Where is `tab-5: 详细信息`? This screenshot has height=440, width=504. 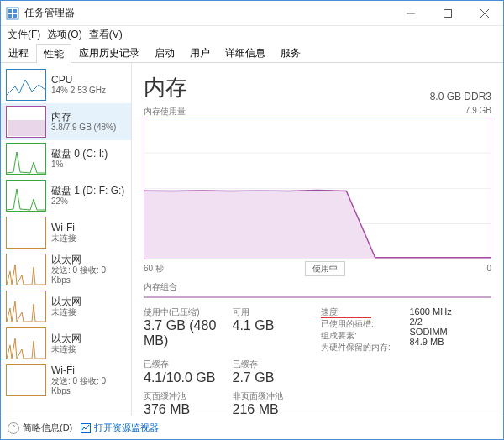 tab-5: 详细信息 is located at coordinates (245, 52).